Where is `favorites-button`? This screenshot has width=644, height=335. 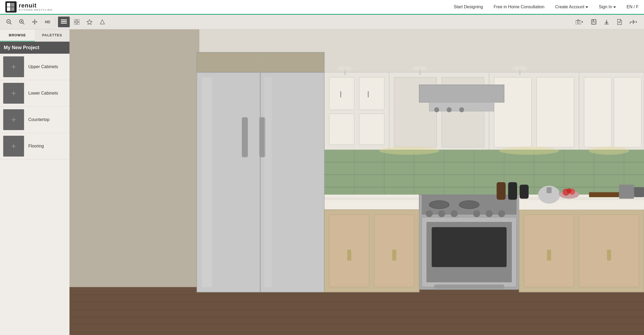
favorites-button is located at coordinates (90, 22).